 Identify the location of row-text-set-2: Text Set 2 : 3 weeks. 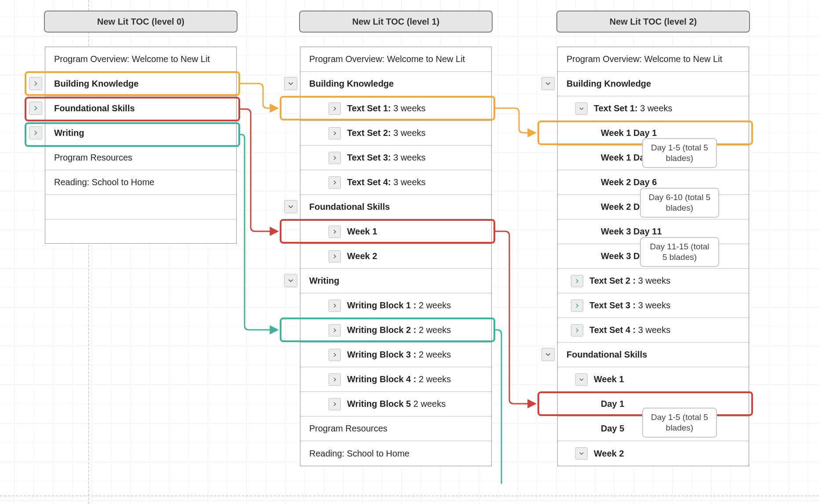
(653, 281).